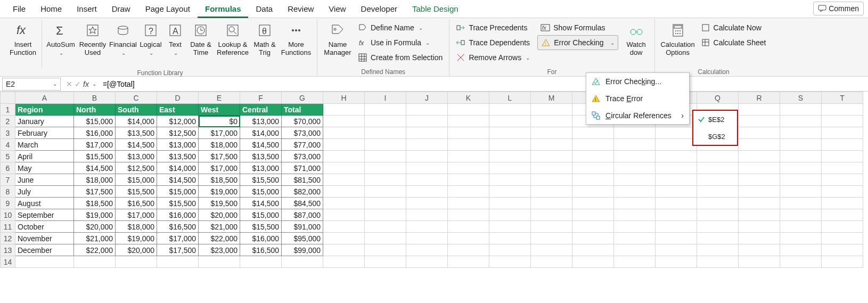  Describe the element at coordinates (123, 38) in the screenshot. I see `financial-button: Financial⌄` at that location.